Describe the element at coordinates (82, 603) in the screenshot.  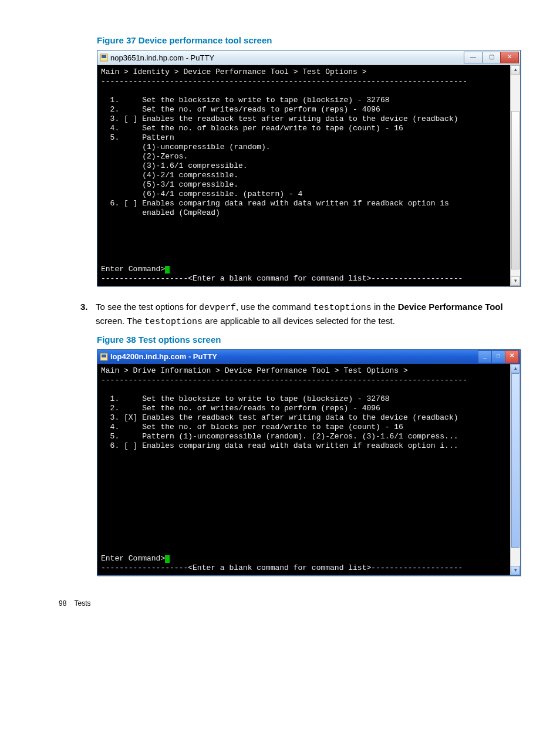
I see `section-name: Tests` at that location.